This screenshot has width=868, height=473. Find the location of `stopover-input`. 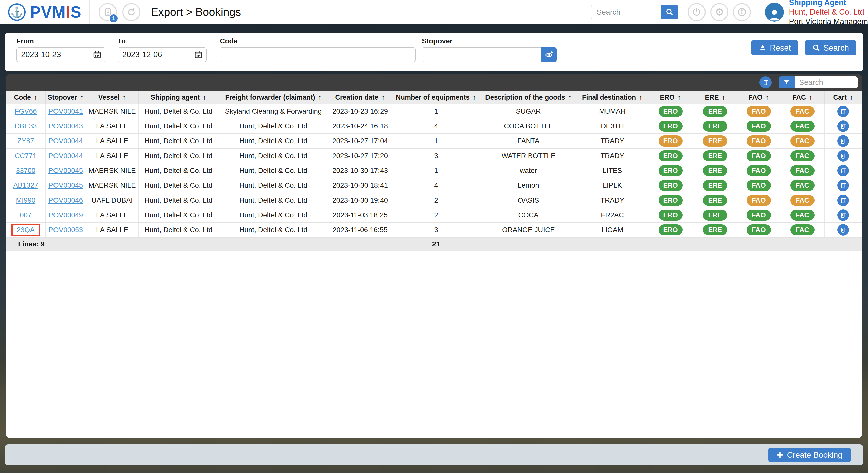

stopover-input is located at coordinates (482, 55).